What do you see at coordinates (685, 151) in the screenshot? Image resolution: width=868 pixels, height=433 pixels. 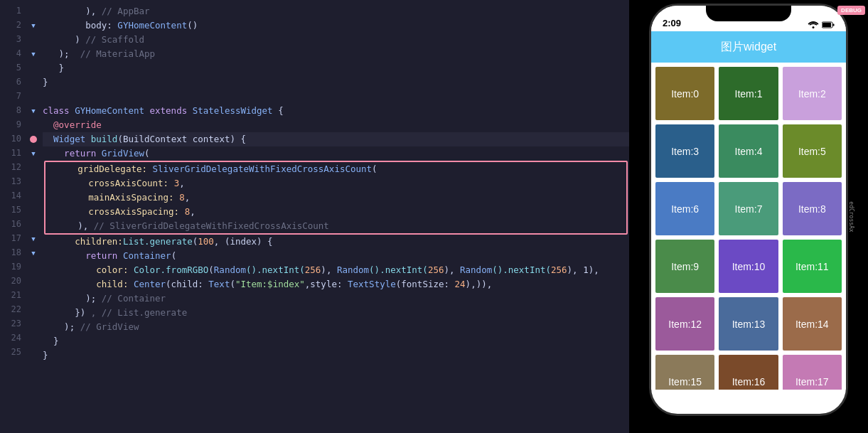 I see `grid-item: Item:3` at bounding box center [685, 151].